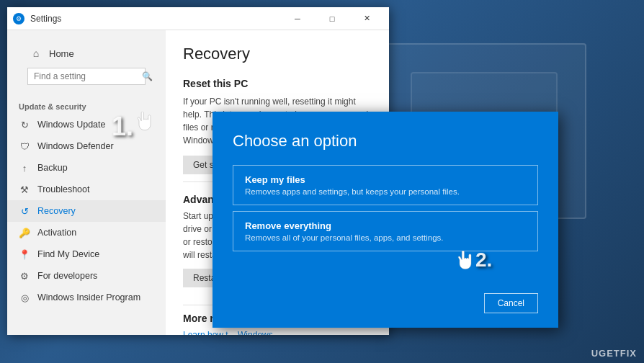  Describe the element at coordinates (88, 76) in the screenshot. I see `search-input` at that location.